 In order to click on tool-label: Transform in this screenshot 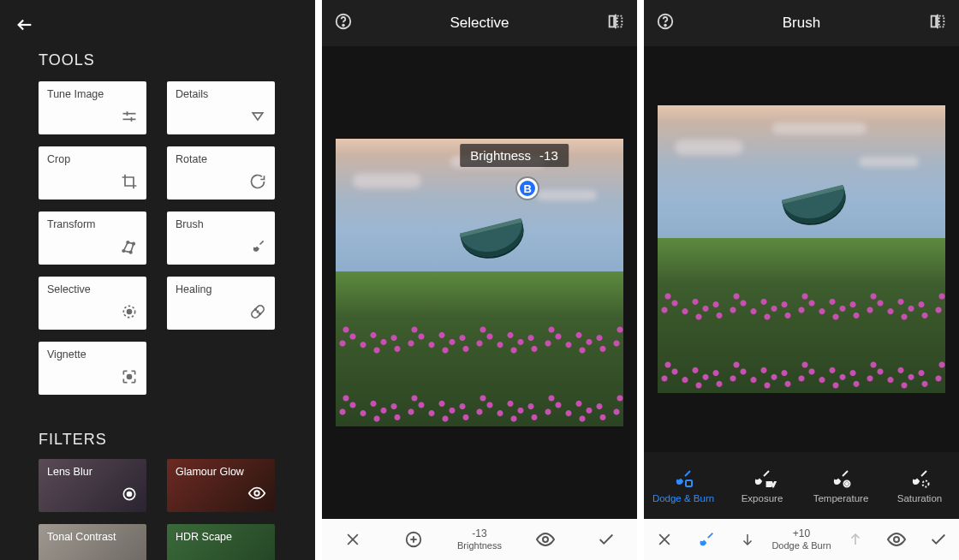, I will do `click(72, 224)`.